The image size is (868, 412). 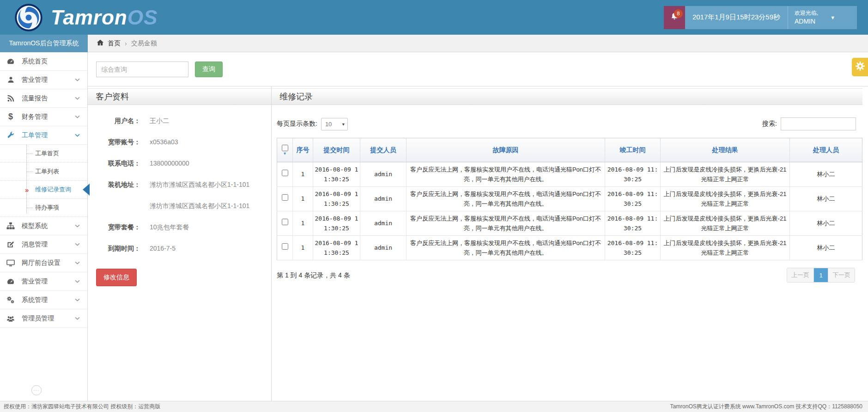 What do you see at coordinates (334, 124) in the screenshot?
I see `page-size-select: 10 ▾` at bounding box center [334, 124].